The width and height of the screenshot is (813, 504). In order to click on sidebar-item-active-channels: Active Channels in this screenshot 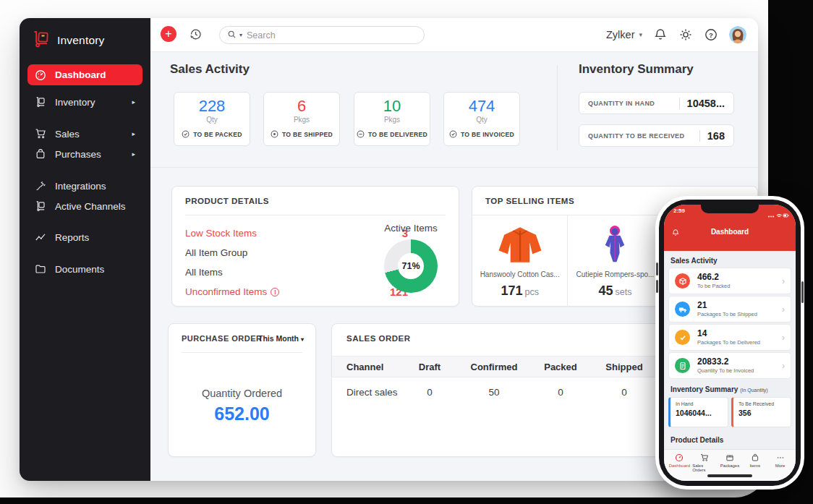, I will do `click(85, 206)`.